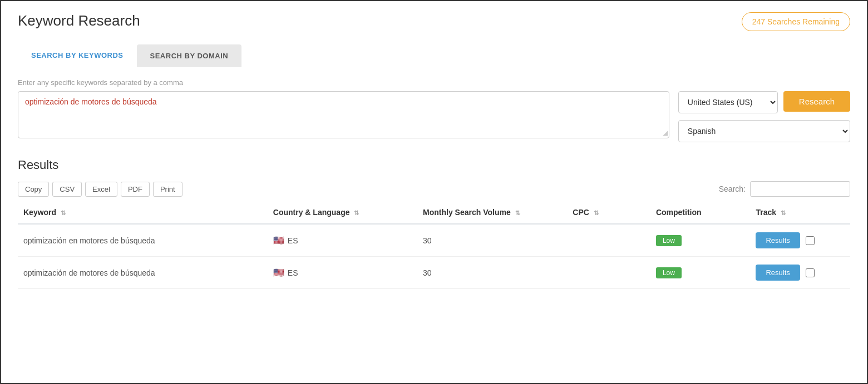 The width and height of the screenshot is (868, 384). What do you see at coordinates (766, 212) in the screenshot?
I see `col-track-label: Track` at bounding box center [766, 212].